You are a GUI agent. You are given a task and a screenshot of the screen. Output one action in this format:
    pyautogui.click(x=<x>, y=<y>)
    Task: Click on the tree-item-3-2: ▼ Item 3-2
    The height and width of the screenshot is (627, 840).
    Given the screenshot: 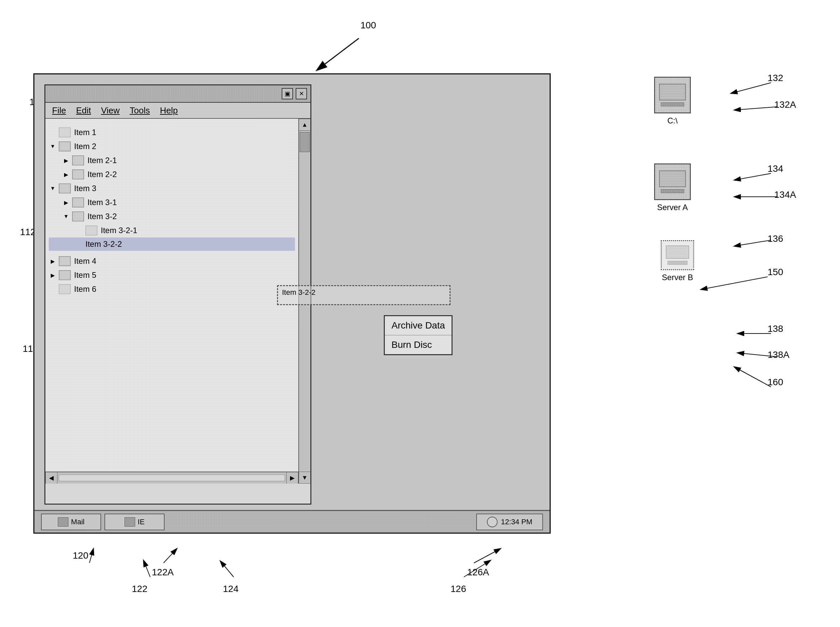 What is the action you would take?
    pyautogui.click(x=172, y=216)
    